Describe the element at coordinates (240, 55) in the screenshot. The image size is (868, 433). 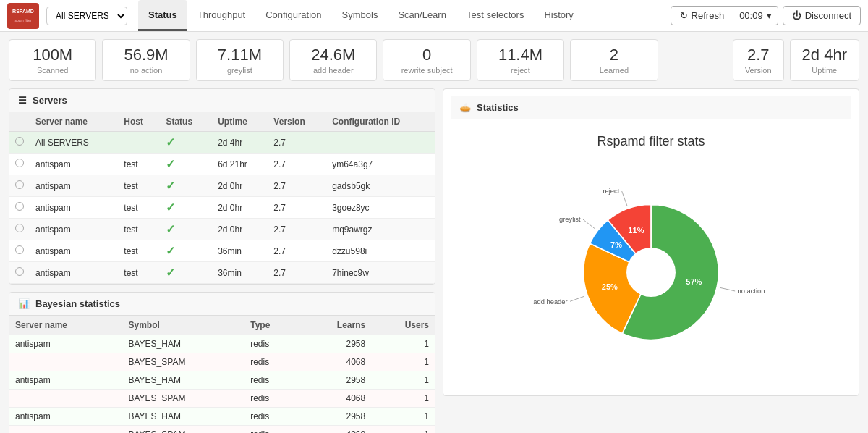
I see `stat-value: 7.11M` at that location.